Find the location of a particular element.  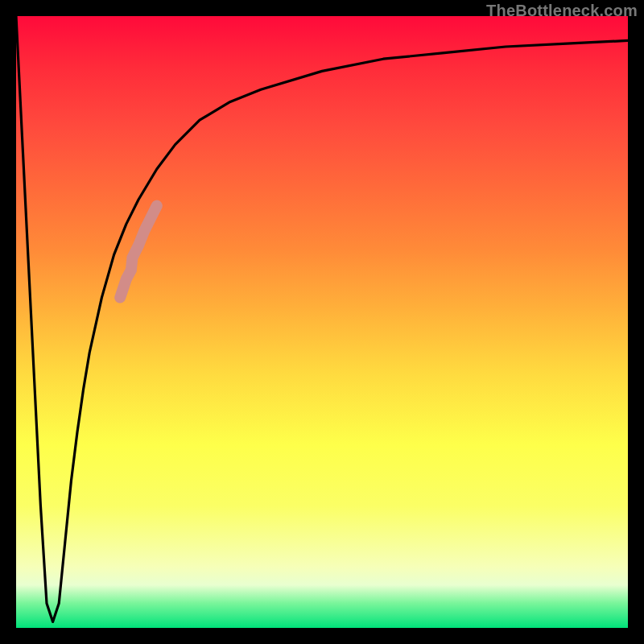

watermark-text: TheBottleneck.com is located at coordinates (562, 11).